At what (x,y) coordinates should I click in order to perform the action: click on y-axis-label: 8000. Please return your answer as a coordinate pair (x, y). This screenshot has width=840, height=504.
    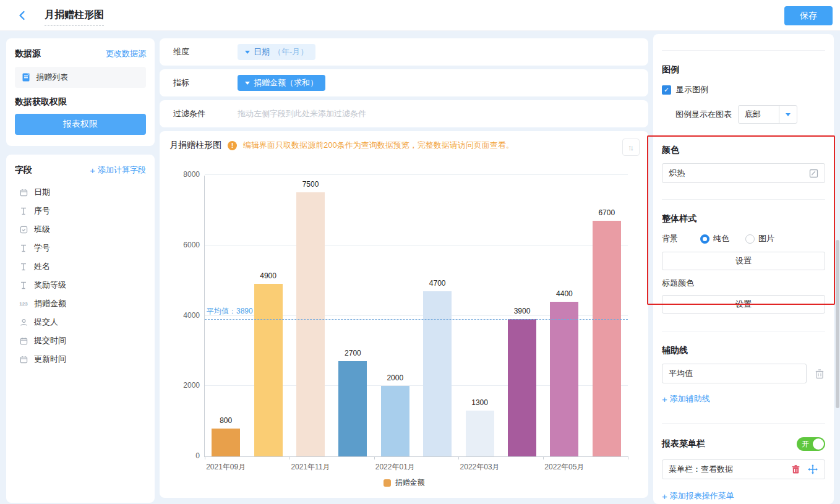
    Looking at the image, I should click on (192, 174).